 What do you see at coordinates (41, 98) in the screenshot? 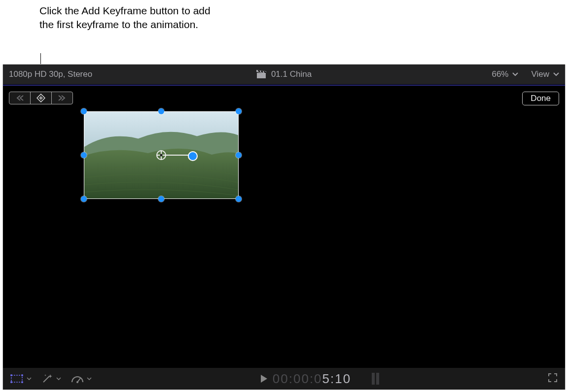
I see `add-keyframe-button` at bounding box center [41, 98].